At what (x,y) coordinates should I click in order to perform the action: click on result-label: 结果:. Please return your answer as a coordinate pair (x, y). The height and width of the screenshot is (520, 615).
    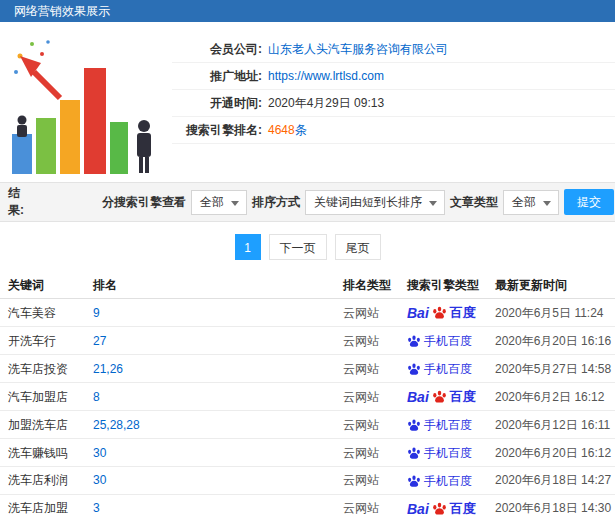
    Looking at the image, I should click on (16, 202).